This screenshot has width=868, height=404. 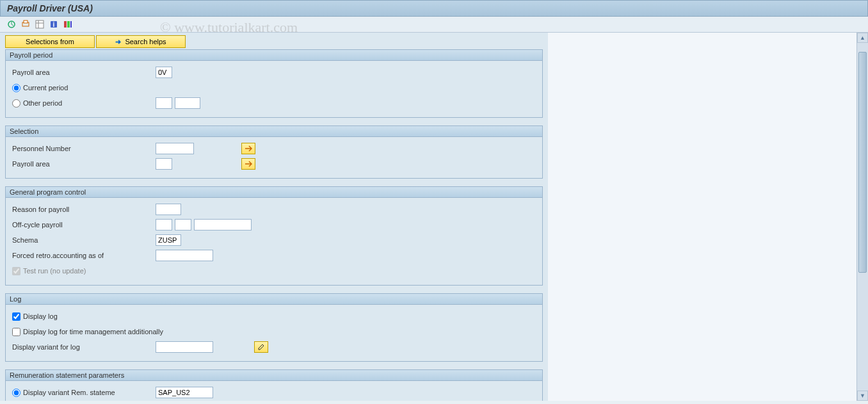 I want to click on personnel-number-label: Personnel Number, so click(x=83, y=149).